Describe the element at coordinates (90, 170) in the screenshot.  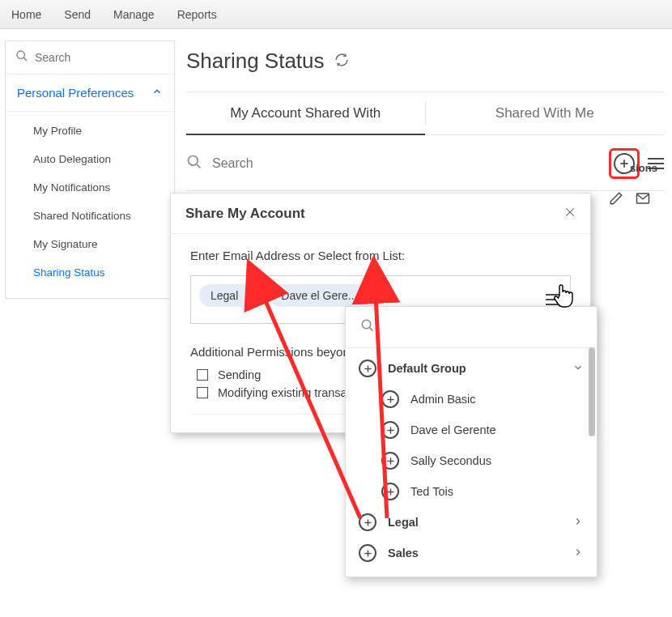
I see `sidebar: Personal Preferences My Profile Auto Del…` at that location.